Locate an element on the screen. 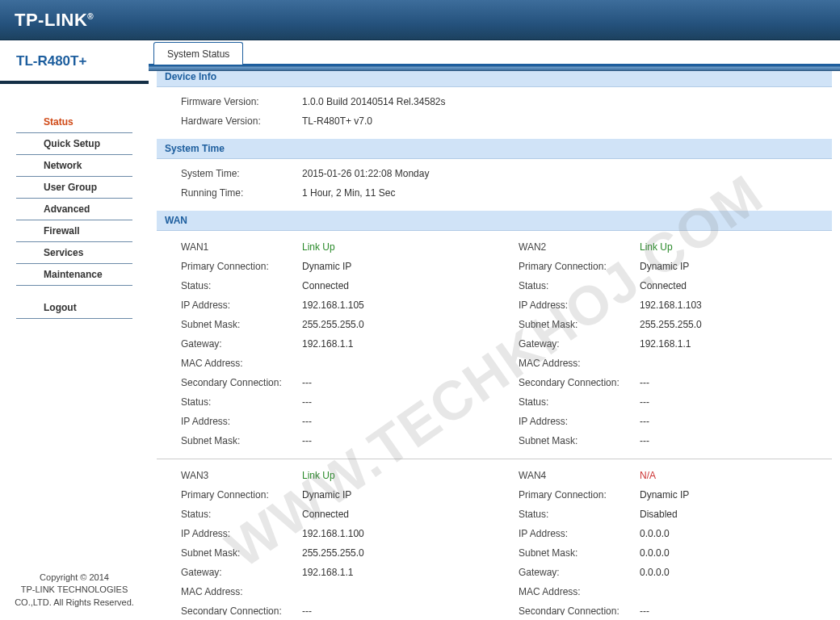  sidebar-item-status: Status is located at coordinates (74, 123).